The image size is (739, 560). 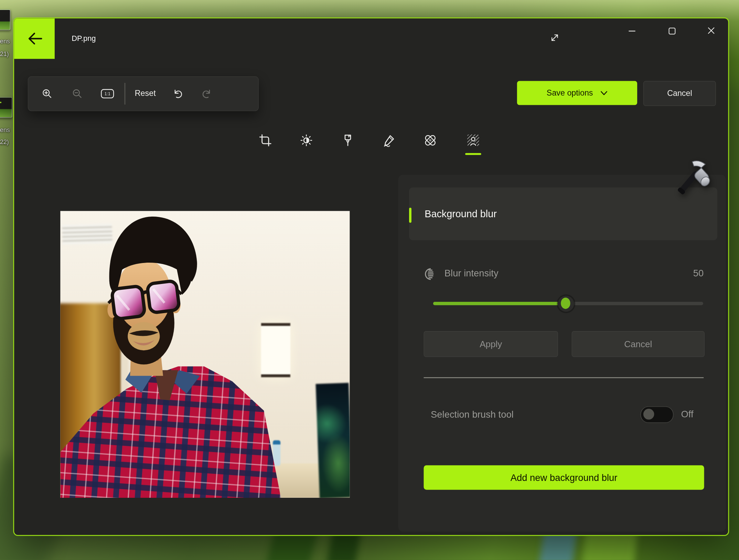 What do you see at coordinates (430, 140) in the screenshot?
I see `retouch-bandage-icon` at bounding box center [430, 140].